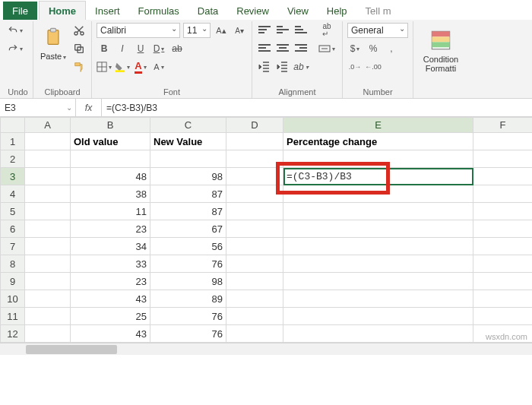 Image resolution: width=532 pixels, height=405 pixels. I want to click on cut-button, so click(79, 30).